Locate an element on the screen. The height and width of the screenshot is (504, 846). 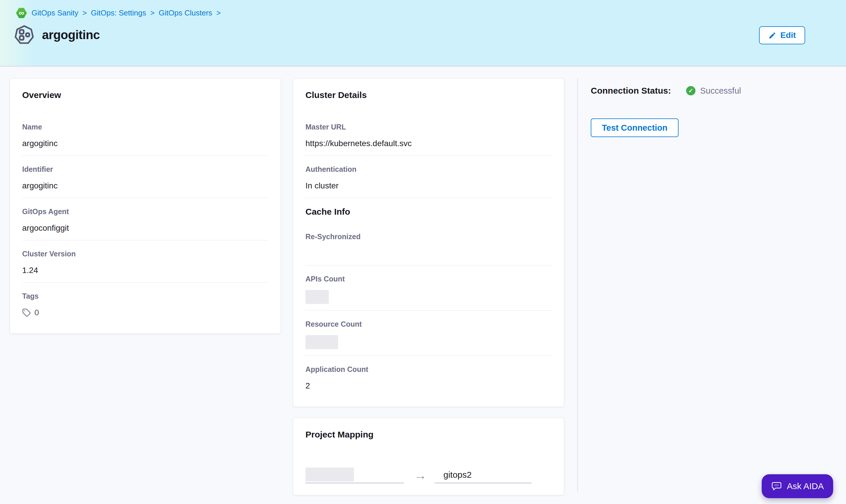
project-mapping-row: → gitops2 is located at coordinates (429, 475).